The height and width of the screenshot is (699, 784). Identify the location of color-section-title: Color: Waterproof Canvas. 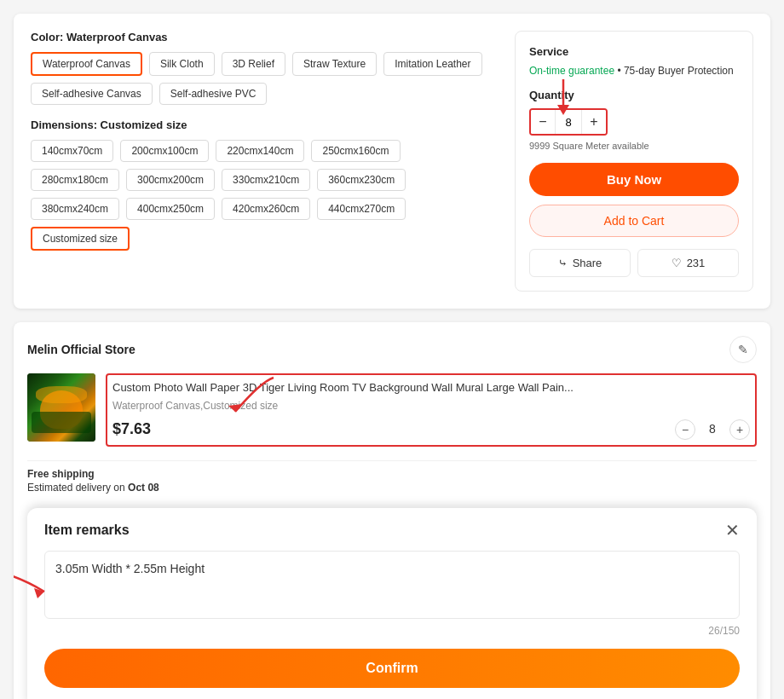
(262, 38).